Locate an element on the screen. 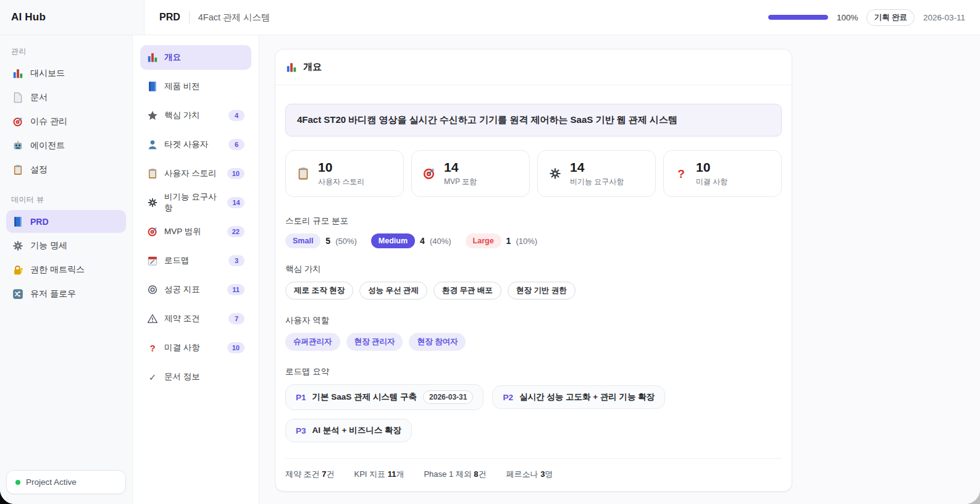  stats-row: 10 사용자 스토리 14 MVP 포함 is located at coordinates (534, 174).